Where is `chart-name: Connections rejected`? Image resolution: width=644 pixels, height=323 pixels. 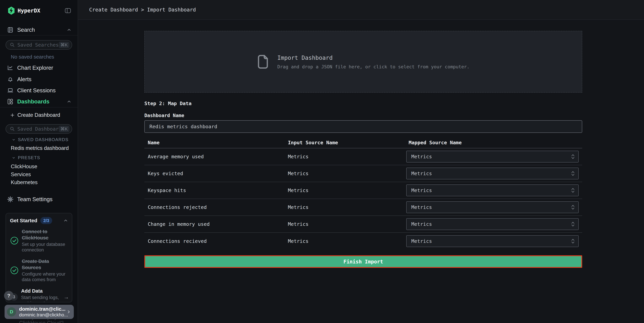 chart-name: Connections rejected is located at coordinates (218, 207).